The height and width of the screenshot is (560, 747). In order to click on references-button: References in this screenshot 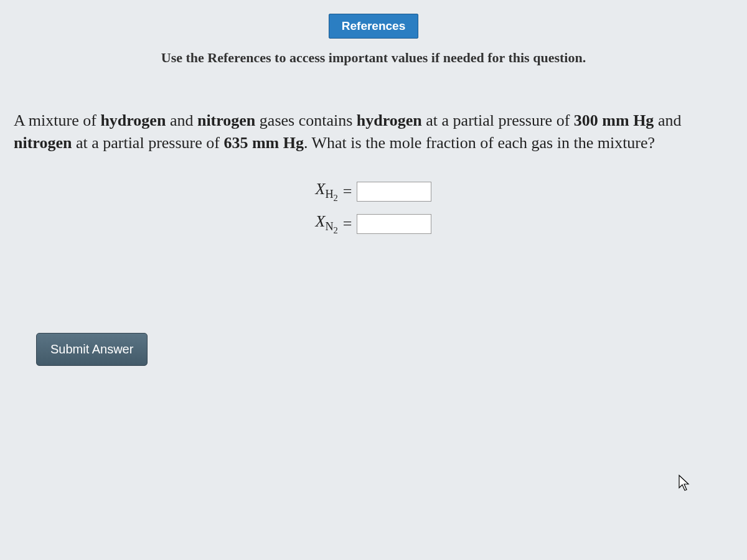, I will do `click(374, 26)`.